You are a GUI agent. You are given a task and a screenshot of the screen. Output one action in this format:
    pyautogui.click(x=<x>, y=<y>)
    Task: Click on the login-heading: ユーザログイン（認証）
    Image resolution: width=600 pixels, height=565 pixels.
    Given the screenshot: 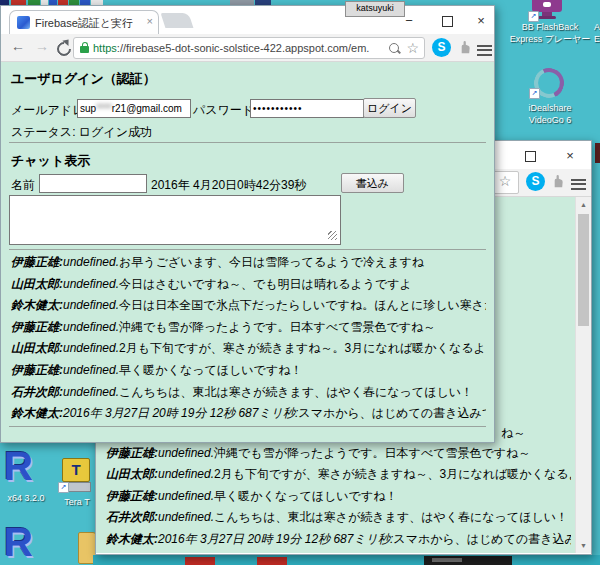 What is the action you would take?
    pyautogui.click(x=84, y=79)
    